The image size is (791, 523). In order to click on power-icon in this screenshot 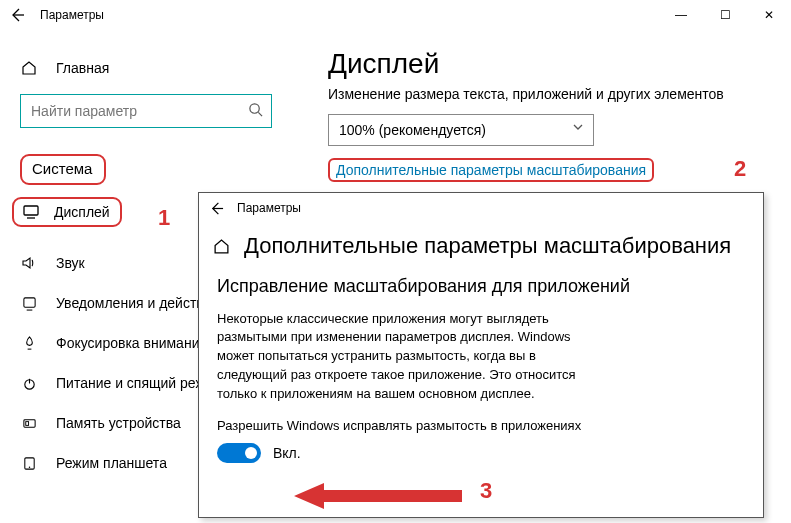, I will do `click(29, 383)`.